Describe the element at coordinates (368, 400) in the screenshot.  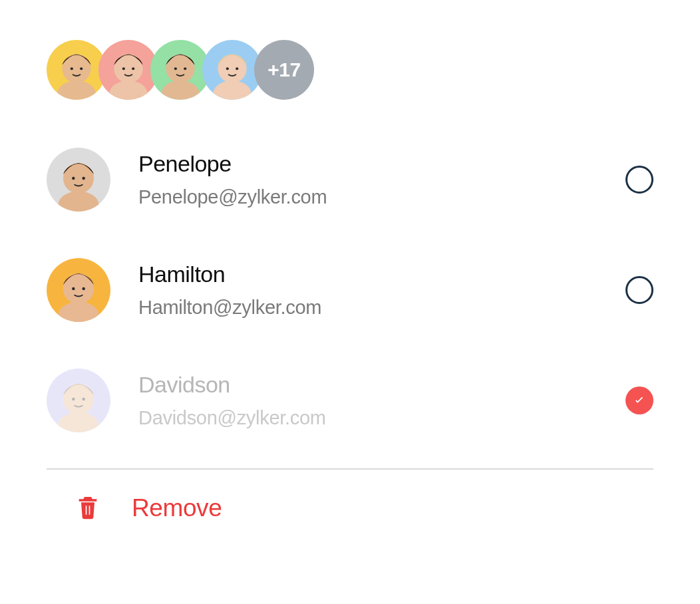
I see `contact-info: DavidsonDavidson@zylker.com` at that location.